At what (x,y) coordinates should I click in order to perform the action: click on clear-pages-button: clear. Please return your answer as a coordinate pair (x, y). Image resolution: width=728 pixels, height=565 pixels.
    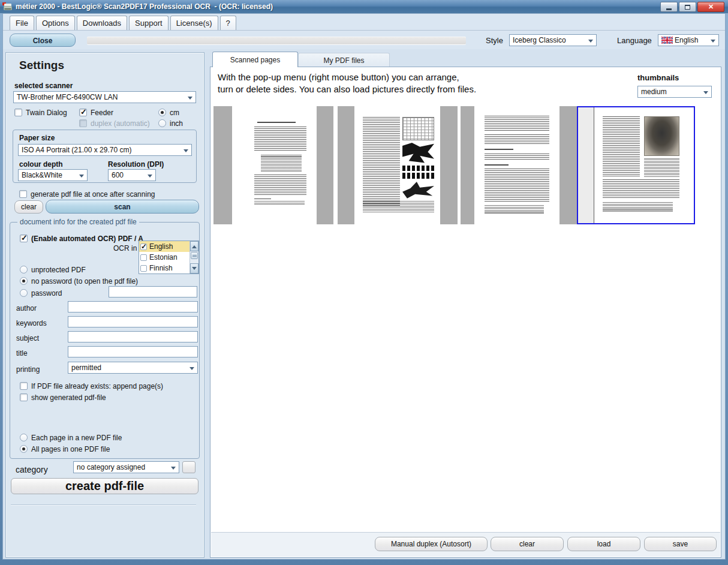
    Looking at the image, I should click on (527, 544).